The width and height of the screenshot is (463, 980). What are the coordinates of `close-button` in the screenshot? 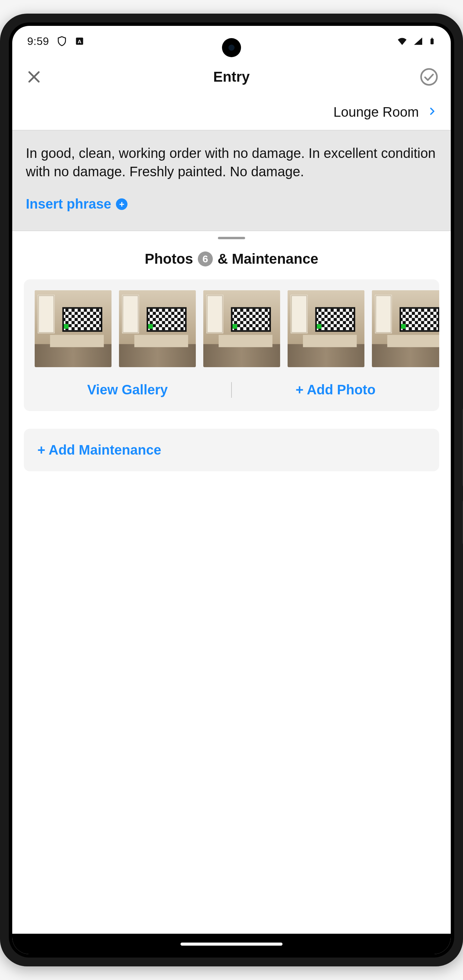 It's located at (34, 77).